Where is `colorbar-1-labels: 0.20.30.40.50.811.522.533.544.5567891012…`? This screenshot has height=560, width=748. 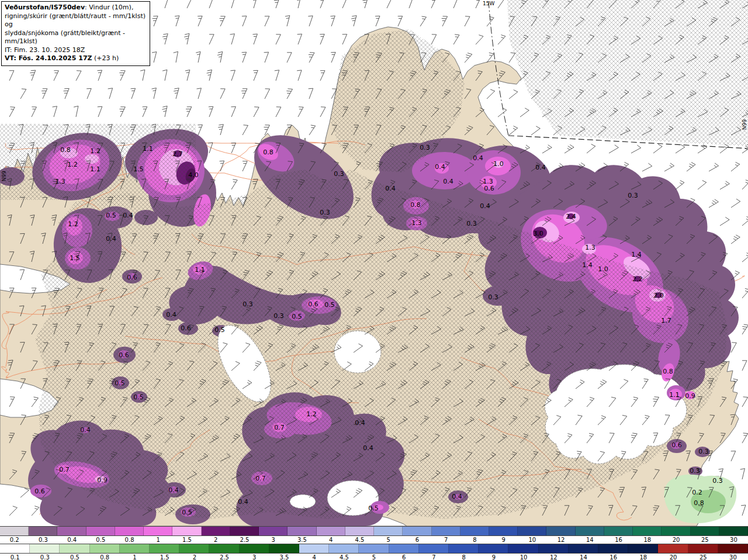 colorbar-1-labels: 0.20.30.40.50.811.522.533.544.5567891012… is located at coordinates (374, 540).